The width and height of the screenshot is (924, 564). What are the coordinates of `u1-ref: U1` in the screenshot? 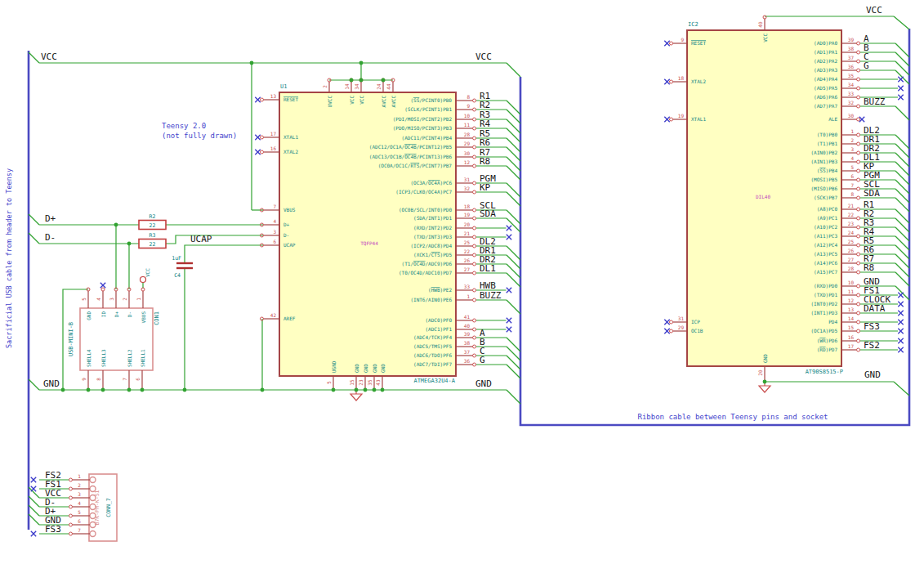 It's located at (283, 87).